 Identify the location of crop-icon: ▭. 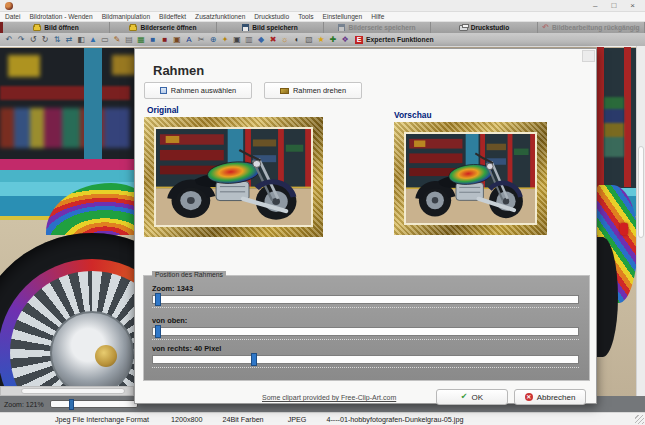
(105, 40).